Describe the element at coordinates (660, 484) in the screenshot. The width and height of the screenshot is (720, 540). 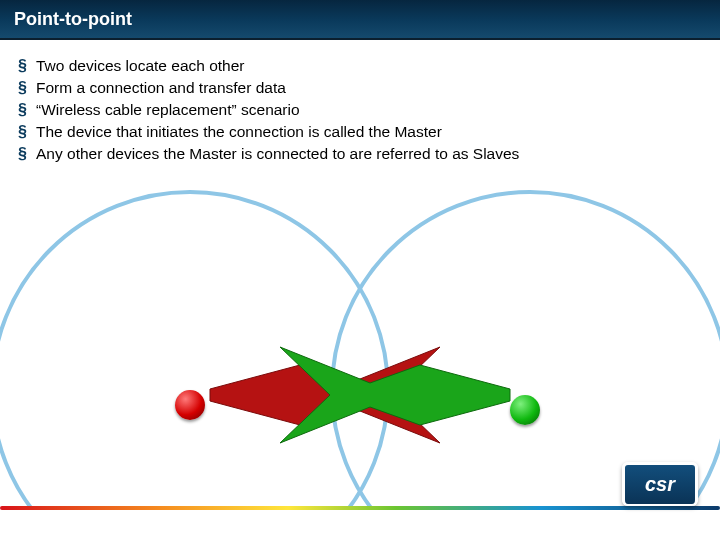
I see `logo-text: csr` at that location.